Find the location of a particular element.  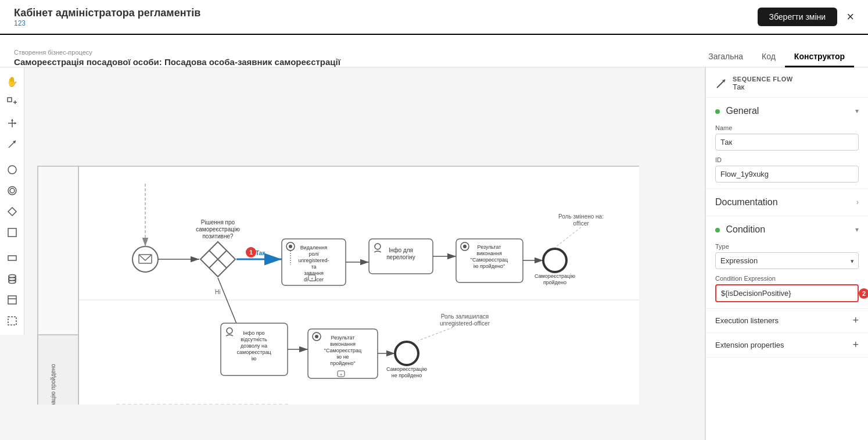

save-button: Зберегти зміни is located at coordinates (798, 17).